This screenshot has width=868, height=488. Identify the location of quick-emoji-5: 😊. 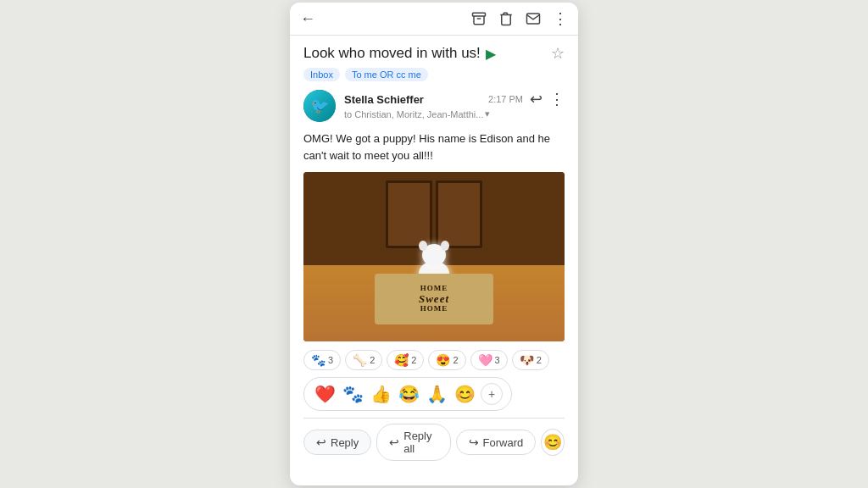
(465, 394).